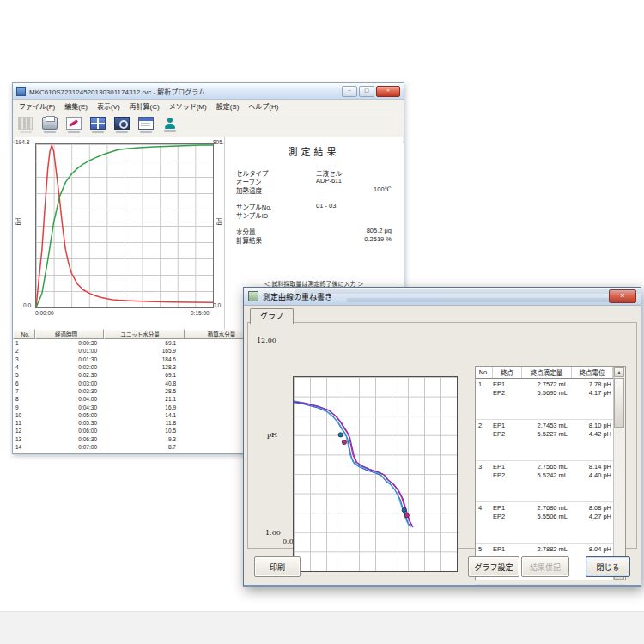  What do you see at coordinates (19, 222) in the screenshot?
I see `y-left-unit-label: μg` at bounding box center [19, 222].